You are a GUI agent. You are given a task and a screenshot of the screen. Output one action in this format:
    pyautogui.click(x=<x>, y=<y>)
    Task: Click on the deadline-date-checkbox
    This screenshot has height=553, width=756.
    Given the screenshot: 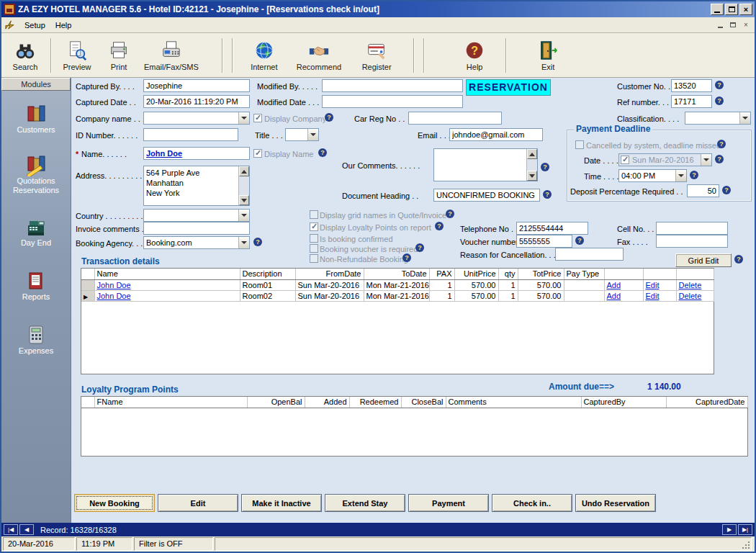 What is the action you would take?
    pyautogui.click(x=625, y=160)
    